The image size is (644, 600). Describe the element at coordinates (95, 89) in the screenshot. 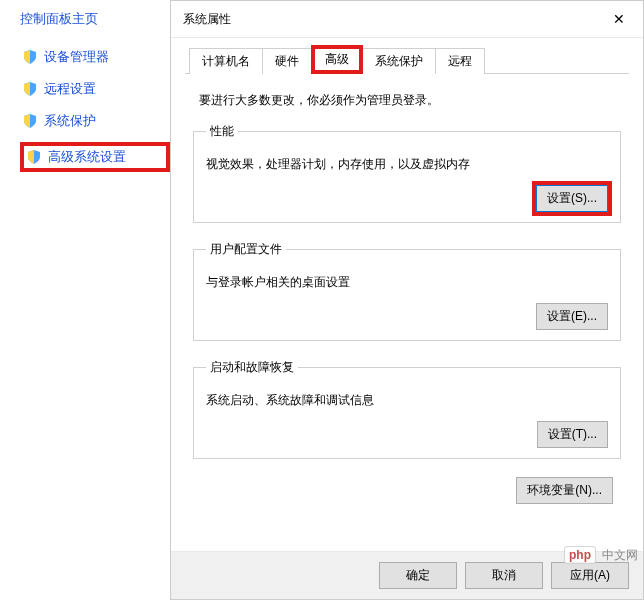

I see `sidebar-item-remote-settings: 远程设置` at that location.